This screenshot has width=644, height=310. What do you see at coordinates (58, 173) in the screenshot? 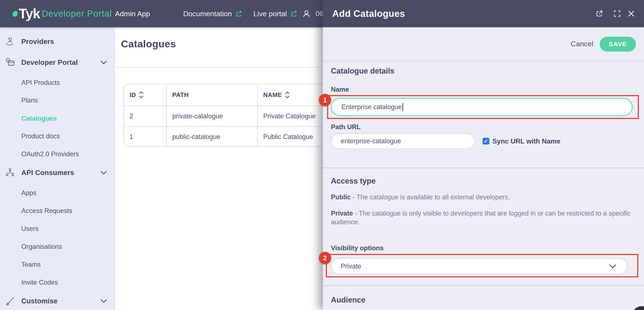
I see `sidebar-item-api-consumers: API Consumers` at bounding box center [58, 173].